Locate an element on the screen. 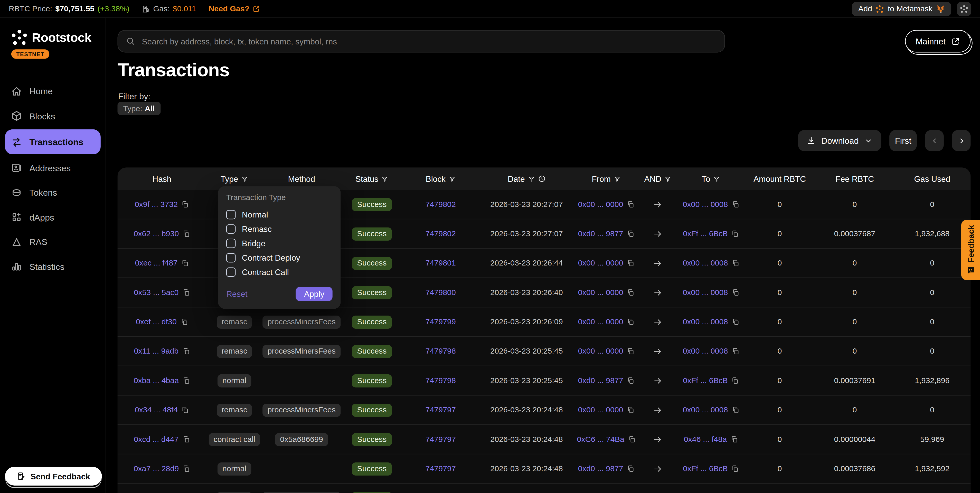 This screenshot has height=493, width=980. column-header-from: From is located at coordinates (606, 179).